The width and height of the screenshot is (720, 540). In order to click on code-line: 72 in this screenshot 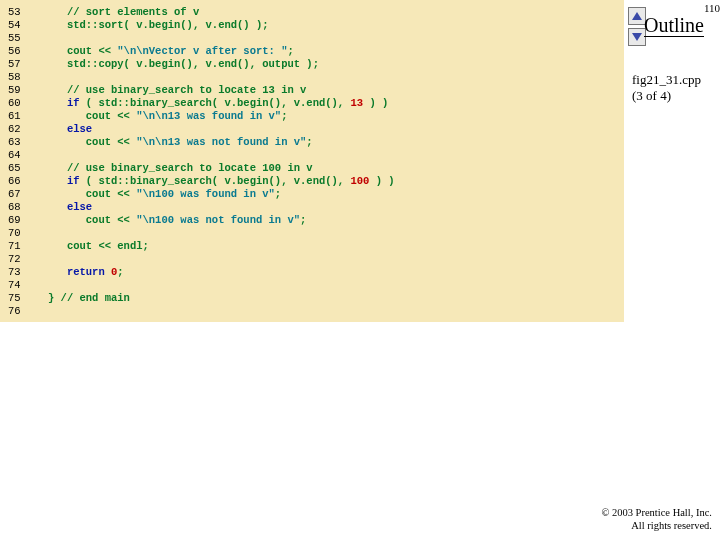, I will do `click(312, 260)`.